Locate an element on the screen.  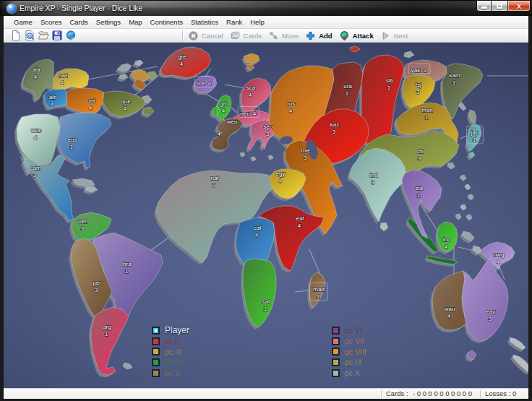
attack-globe-icon is located at coordinates (344, 36).